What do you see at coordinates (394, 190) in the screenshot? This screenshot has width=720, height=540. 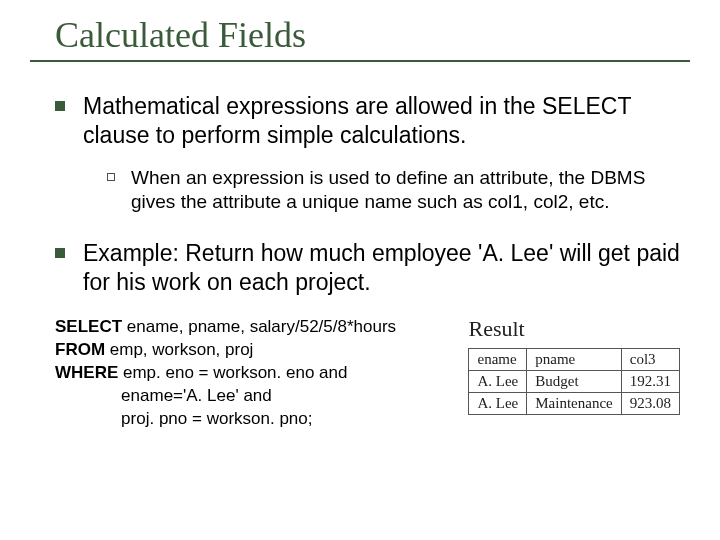 I see `bullet-level2: When an expression is used to define an …` at bounding box center [394, 190].